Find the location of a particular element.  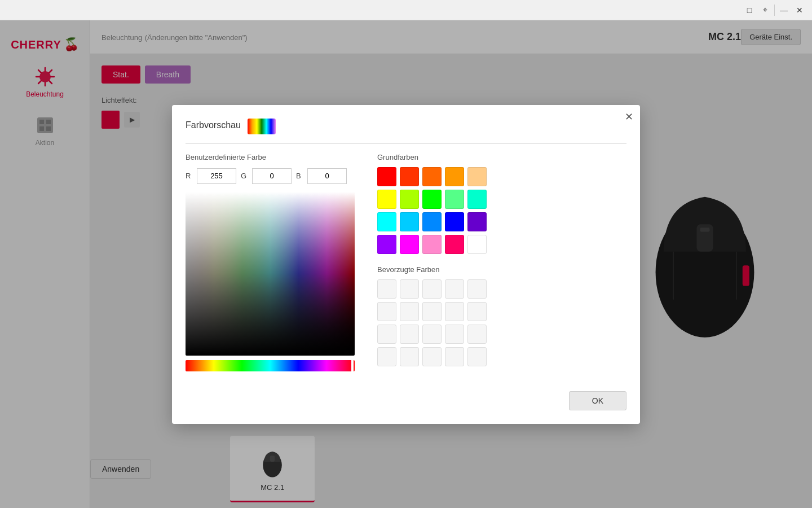

b-label: B is located at coordinates (299, 176).